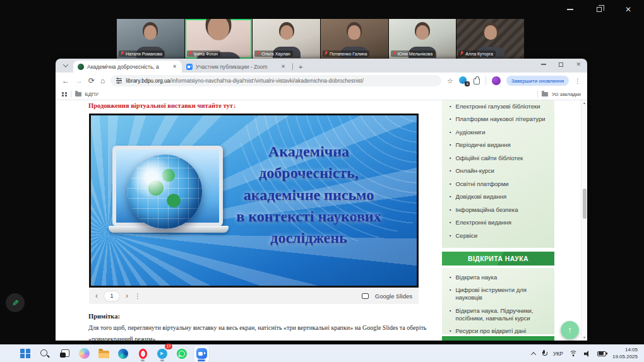 The image size is (644, 362). I want to click on page-scrollbar: ▲ ▼, so click(584, 221).